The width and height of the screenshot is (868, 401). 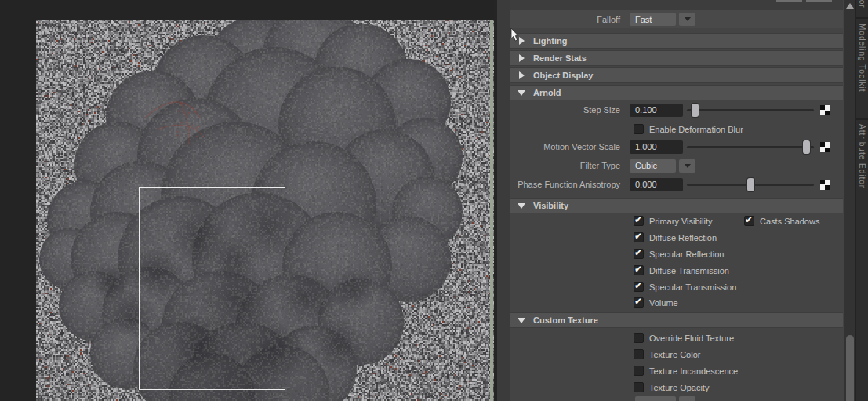 I want to click on section-title: Visibility, so click(x=550, y=206).